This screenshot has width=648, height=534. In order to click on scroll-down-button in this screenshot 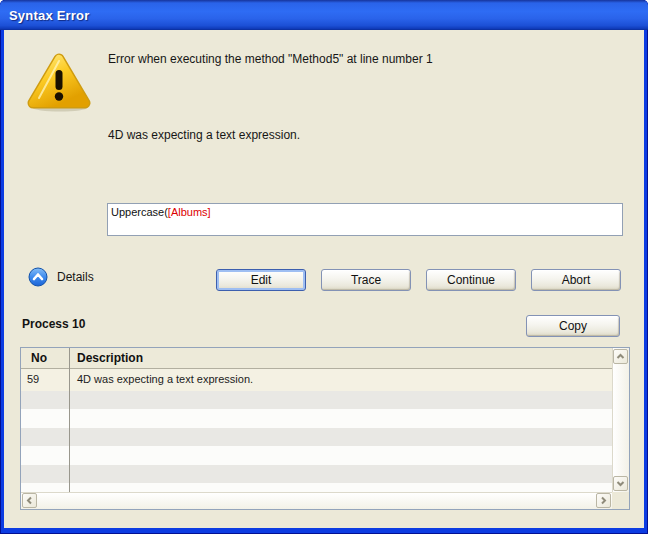, I will do `click(620, 484)`.